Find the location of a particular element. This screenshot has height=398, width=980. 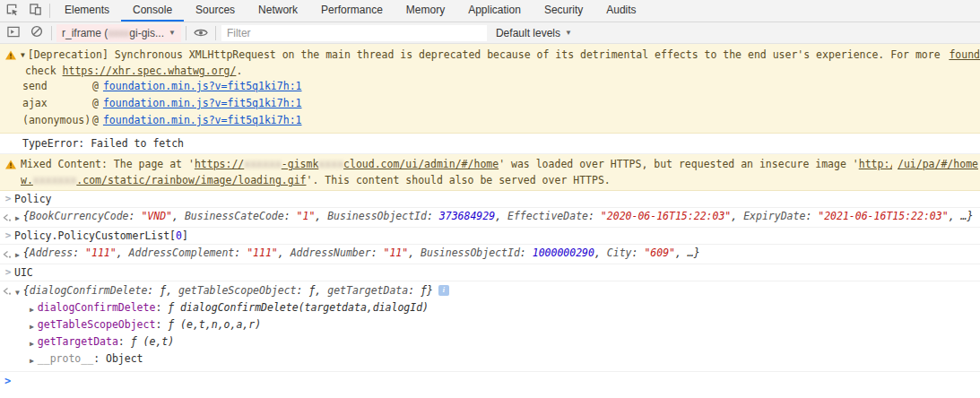

device-toolbar-button is located at coordinates (35, 11).